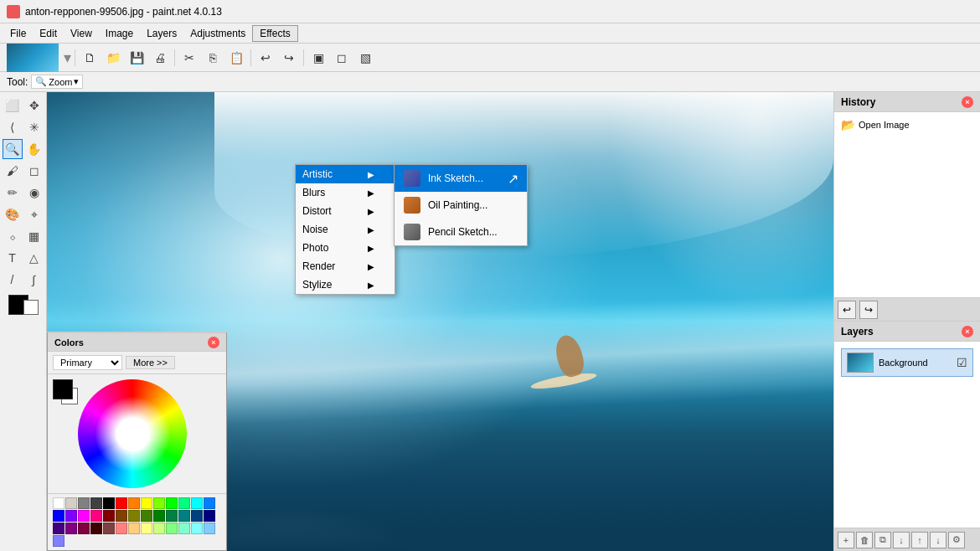  I want to click on menu-adjustments: Adjustments, so click(218, 33).